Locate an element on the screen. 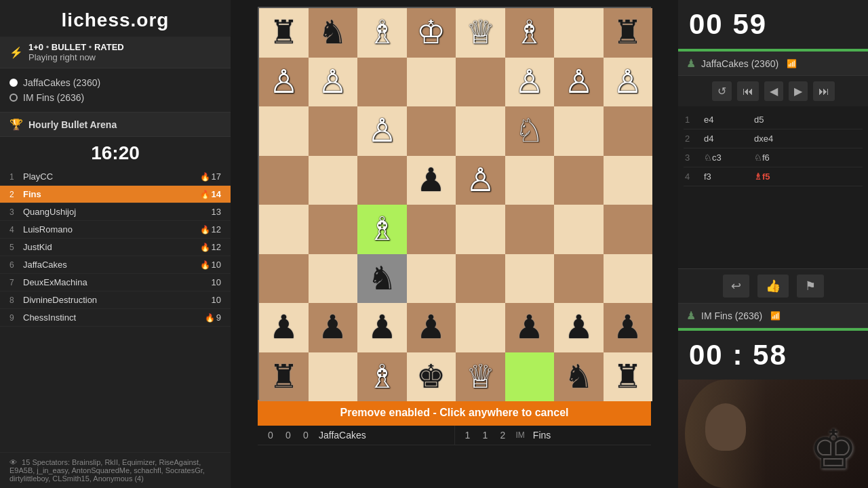 The width and height of the screenshot is (868, 488). leaderboard-row: 7 DeuxExMachina 10 is located at coordinates (115, 283).